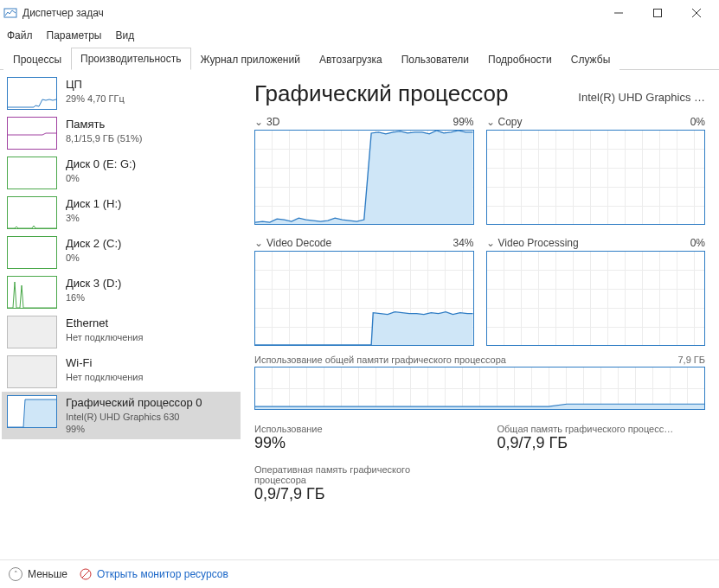 This screenshot has height=588, width=719. Describe the element at coordinates (121, 415) in the screenshot. I see `sidebar-item-gpu0: Графический процессор 0Intel(R) UHD Grap…` at that location.